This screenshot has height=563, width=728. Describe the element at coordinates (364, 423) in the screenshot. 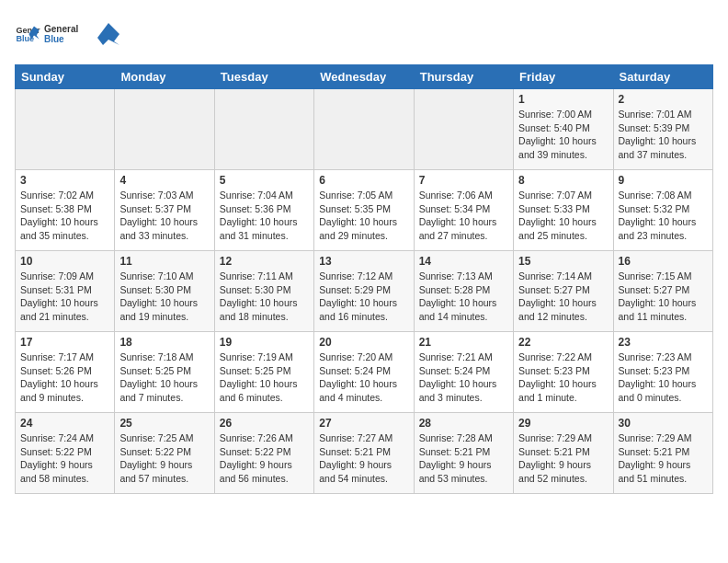

I see `day-number: 27` at that location.